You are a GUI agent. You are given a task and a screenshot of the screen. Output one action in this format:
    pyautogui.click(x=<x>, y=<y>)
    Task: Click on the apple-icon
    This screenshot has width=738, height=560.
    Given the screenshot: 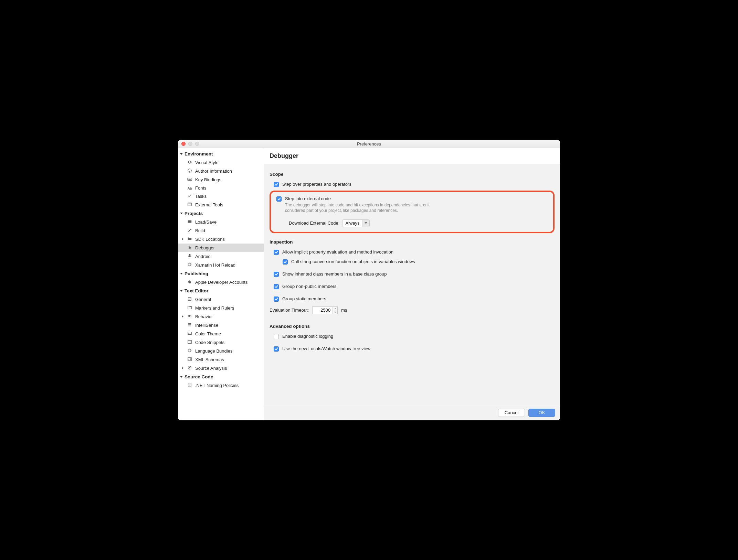 What is the action you would take?
    pyautogui.click(x=190, y=282)
    